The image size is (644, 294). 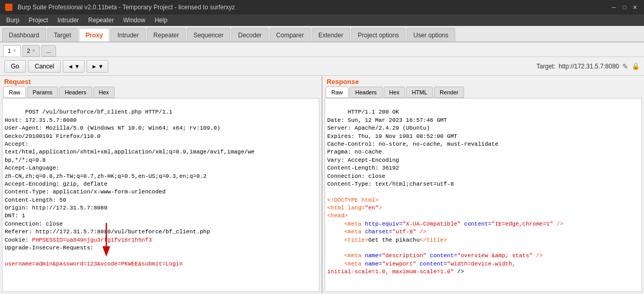 What do you see at coordinates (636, 66) in the screenshot?
I see `lock-icon: 🔒` at bounding box center [636, 66].